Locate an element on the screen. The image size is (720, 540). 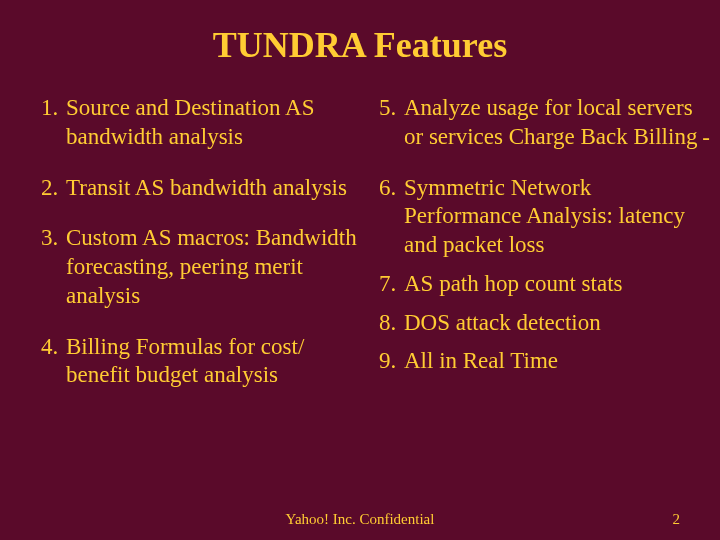
list-item: All in Real Time is located at coordinates (550, 362).